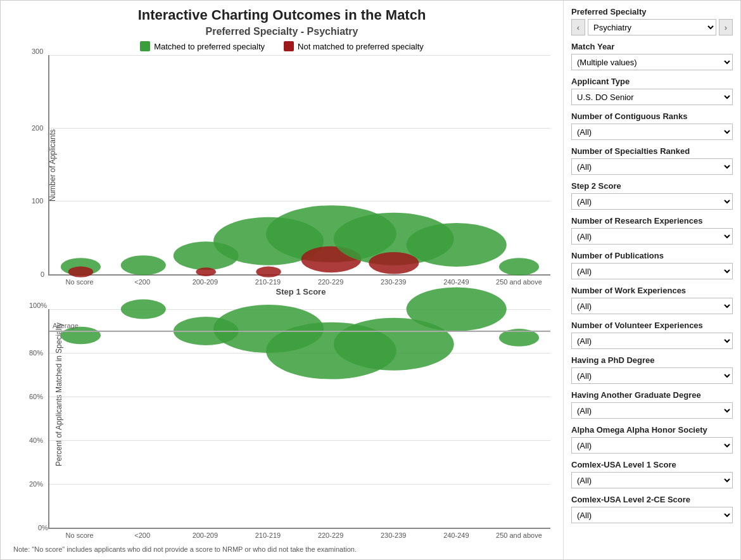  What do you see at coordinates (652, 91) in the screenshot?
I see `sidebar-applicant-type: Applicant Type U.S. DO Senior` at bounding box center [652, 91].